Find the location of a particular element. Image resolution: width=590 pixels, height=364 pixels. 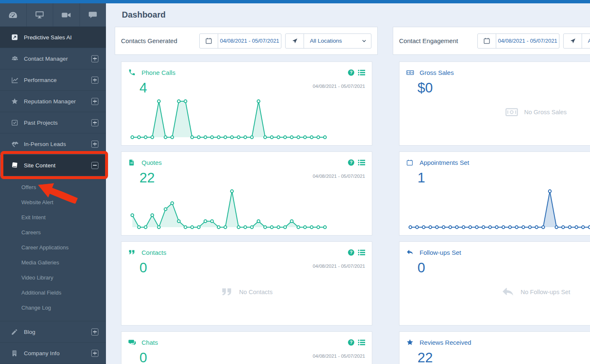

sidebar-subitem-change-log: Change Log is located at coordinates (53, 308).